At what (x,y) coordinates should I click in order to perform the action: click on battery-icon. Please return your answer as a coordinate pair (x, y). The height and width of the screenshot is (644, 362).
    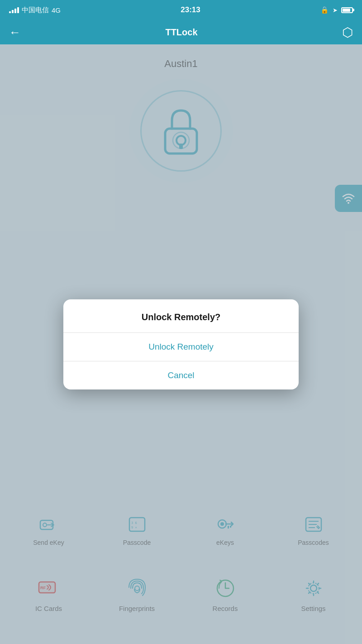
    Looking at the image, I should click on (347, 10).